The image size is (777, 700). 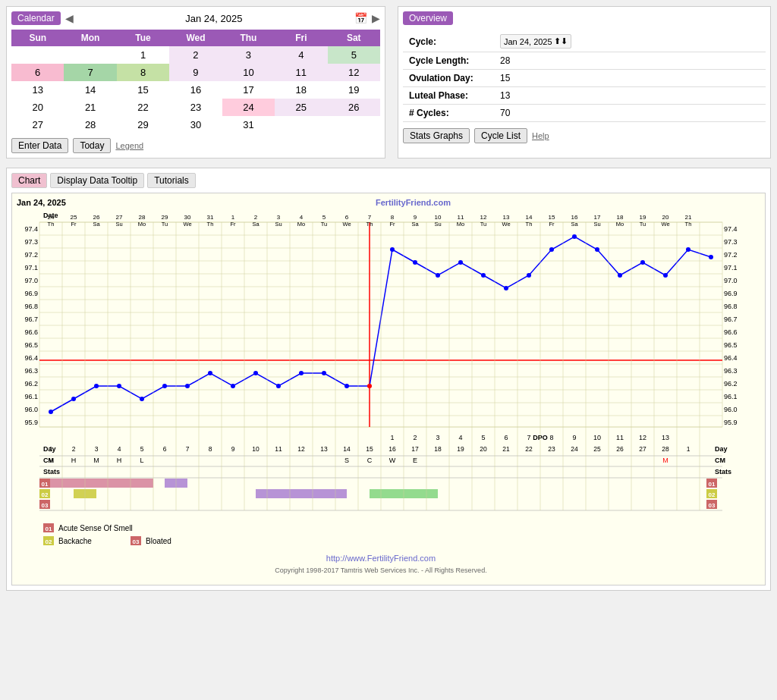 I want to click on calendar-prev-button: ◀, so click(x=70, y=18).